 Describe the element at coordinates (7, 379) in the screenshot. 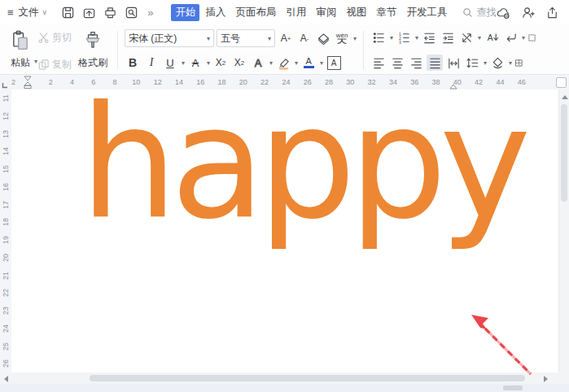

I see `scroll-left-icon` at that location.